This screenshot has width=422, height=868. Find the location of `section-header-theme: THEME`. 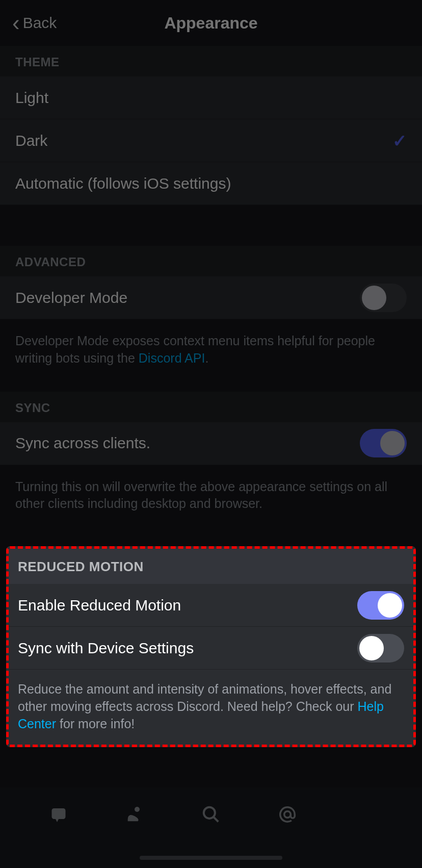

section-header-theme: THEME is located at coordinates (211, 61).